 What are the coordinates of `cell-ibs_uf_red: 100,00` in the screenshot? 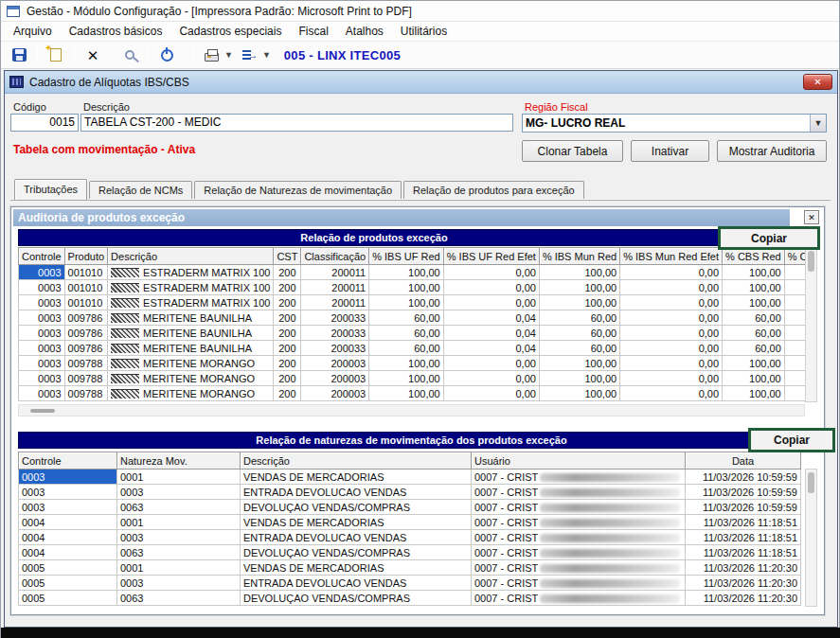 It's located at (407, 288).